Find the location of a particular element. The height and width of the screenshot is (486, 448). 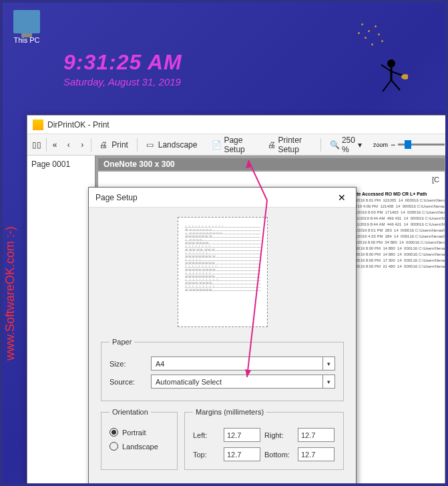

clock-date: Saturday, August 31, 2019 is located at coordinates (123, 81).